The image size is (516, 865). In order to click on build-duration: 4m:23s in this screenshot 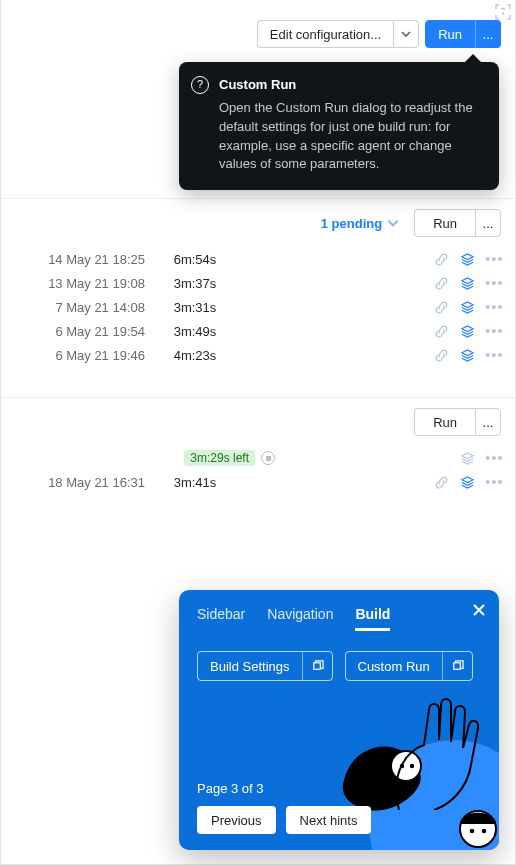, I will do `click(195, 356)`.